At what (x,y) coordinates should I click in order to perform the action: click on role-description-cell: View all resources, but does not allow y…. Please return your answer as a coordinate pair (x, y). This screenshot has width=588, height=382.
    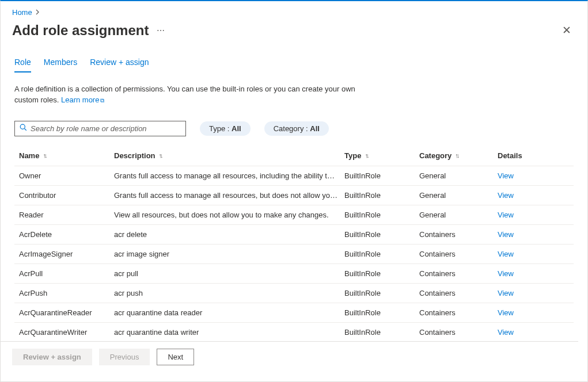
    Looking at the image, I should click on (229, 215).